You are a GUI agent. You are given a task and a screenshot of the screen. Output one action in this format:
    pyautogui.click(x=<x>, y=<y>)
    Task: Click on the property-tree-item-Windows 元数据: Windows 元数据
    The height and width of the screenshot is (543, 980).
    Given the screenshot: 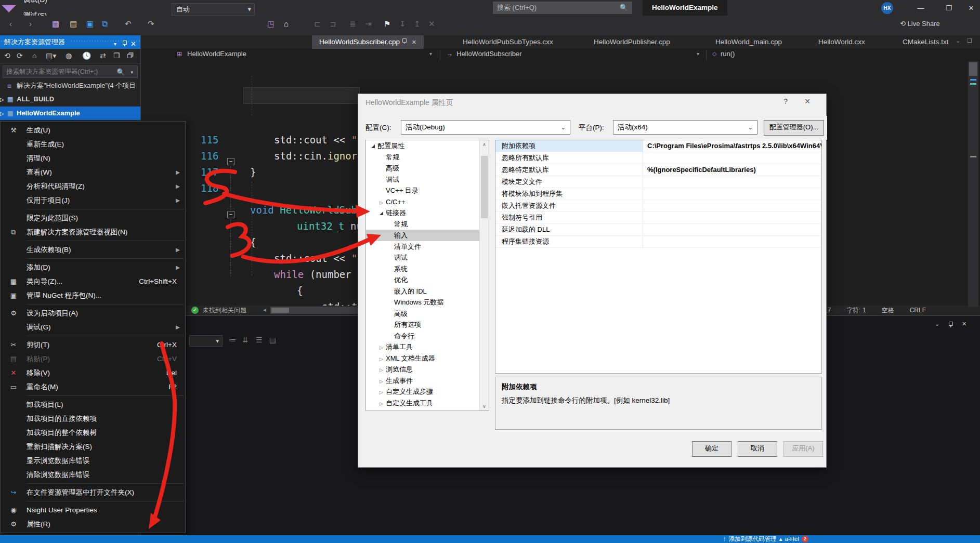 What is the action you would take?
    pyautogui.click(x=427, y=302)
    